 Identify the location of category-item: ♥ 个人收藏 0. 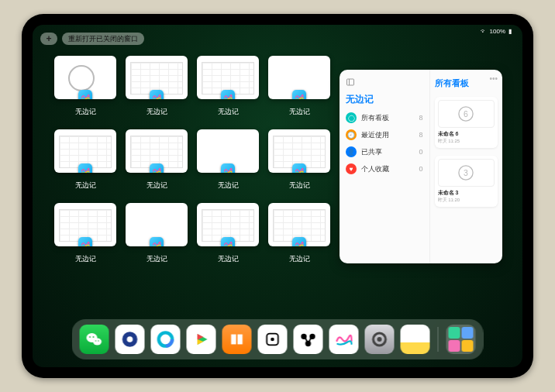
(384, 169).